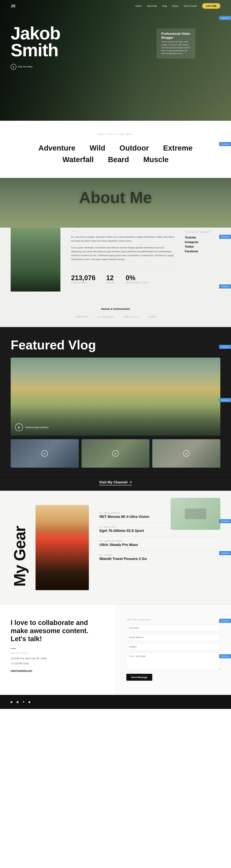 This screenshot has width=231, height=868. What do you see at coordinates (225, 144) in the screenshot?
I see `customize-button-find: Customize` at bounding box center [225, 144].